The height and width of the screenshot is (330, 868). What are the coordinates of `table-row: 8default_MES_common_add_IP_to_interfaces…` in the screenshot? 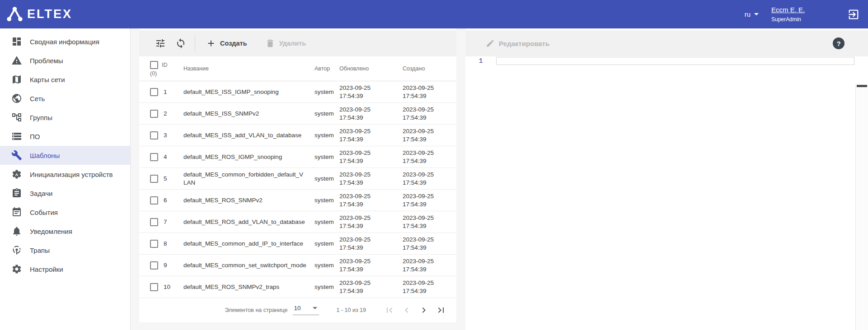 It's located at (298, 244).